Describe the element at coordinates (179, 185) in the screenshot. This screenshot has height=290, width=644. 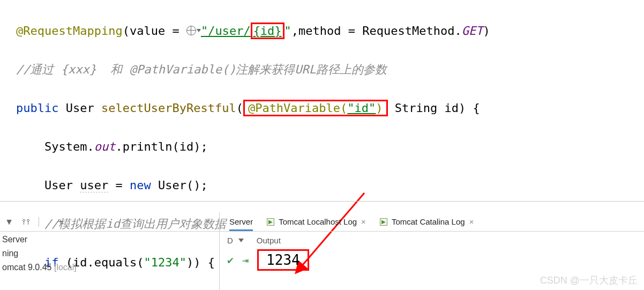
I see `ctor: User();` at that location.